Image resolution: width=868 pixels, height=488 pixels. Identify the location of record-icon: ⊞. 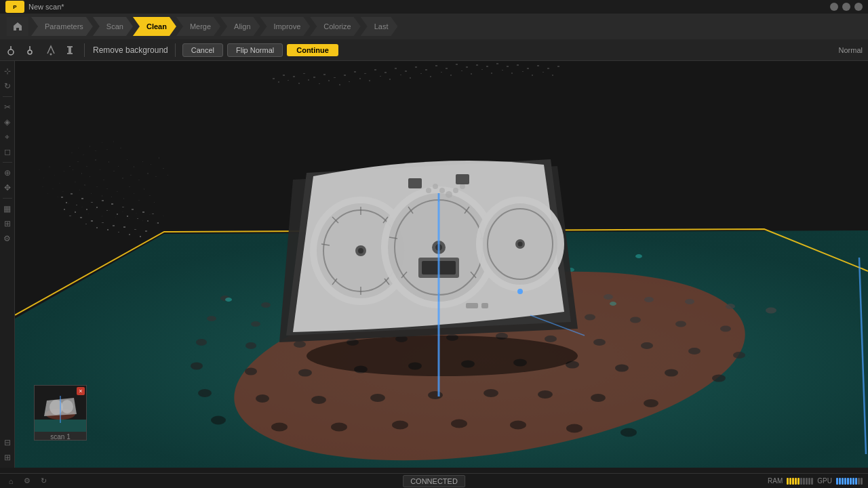
(7, 458).